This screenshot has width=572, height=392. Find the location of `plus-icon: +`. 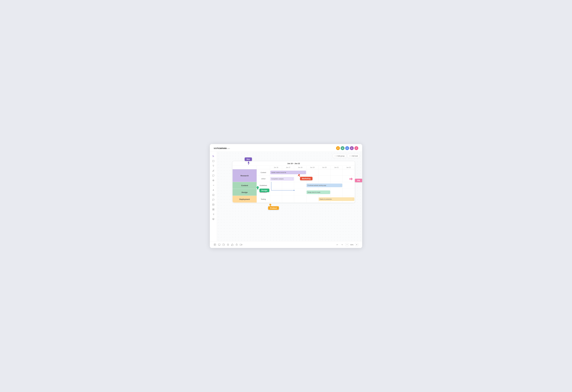

plus-icon: + is located at coordinates (335, 156).